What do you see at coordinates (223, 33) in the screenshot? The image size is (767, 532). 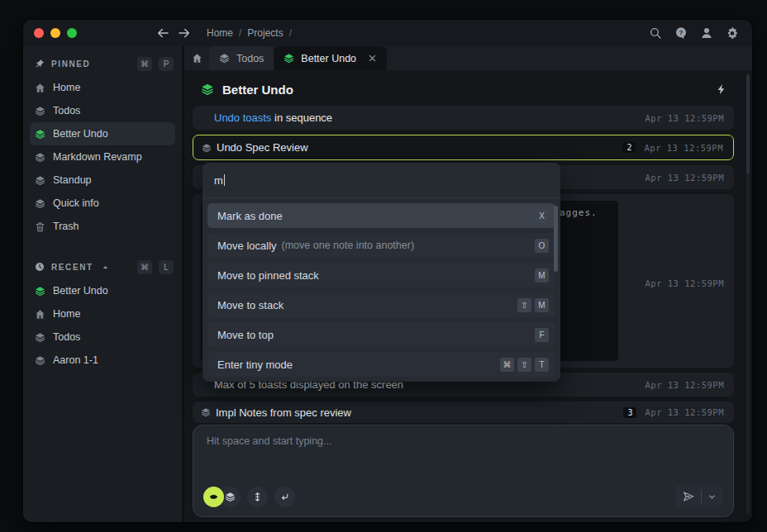 I see `history-nav: Home / Projects /` at bounding box center [223, 33].